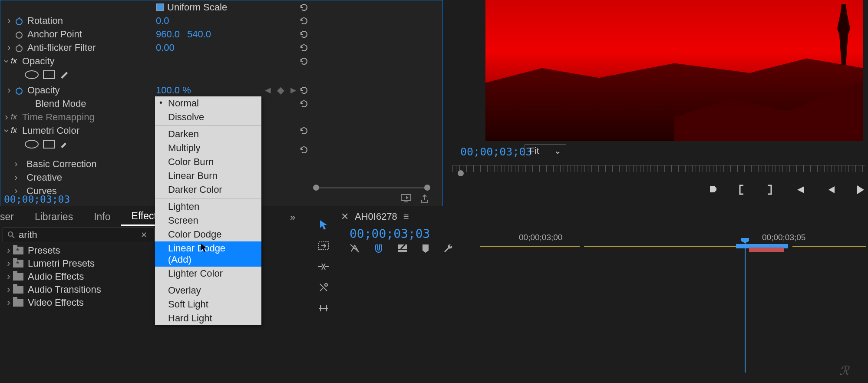 The image size is (868, 383). Describe the element at coordinates (281, 90) in the screenshot. I see `add-keyframe-icon: ◆` at that location.